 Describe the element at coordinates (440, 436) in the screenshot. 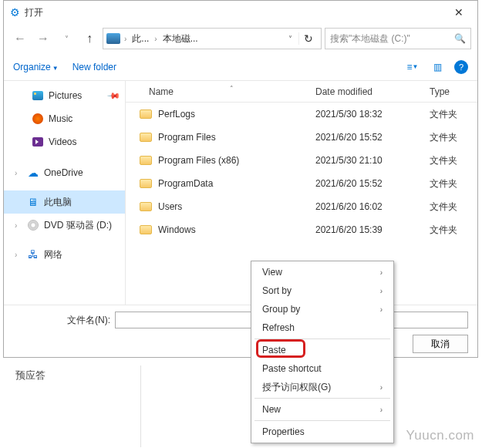

I see `watermark: Yuucn.com` at that location.